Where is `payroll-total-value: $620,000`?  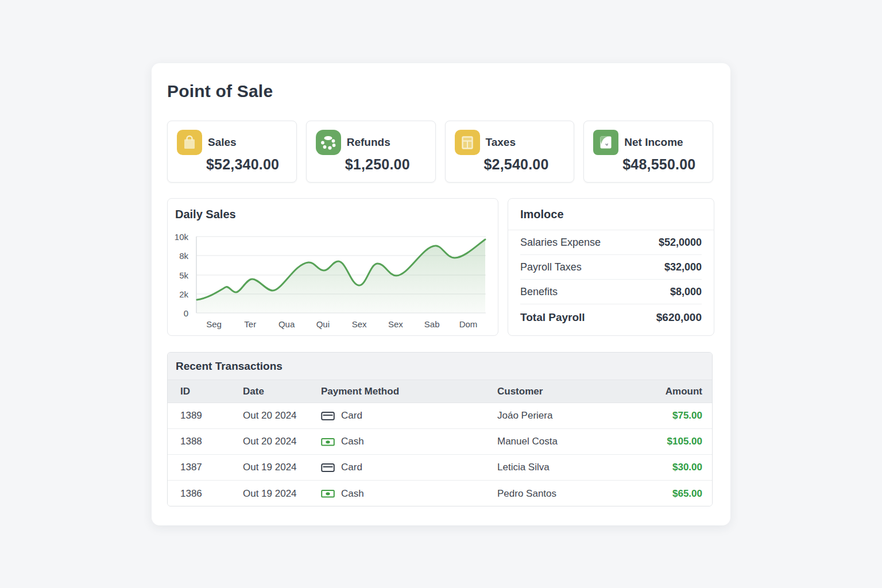
payroll-total-value: $620,000 is located at coordinates (679, 318).